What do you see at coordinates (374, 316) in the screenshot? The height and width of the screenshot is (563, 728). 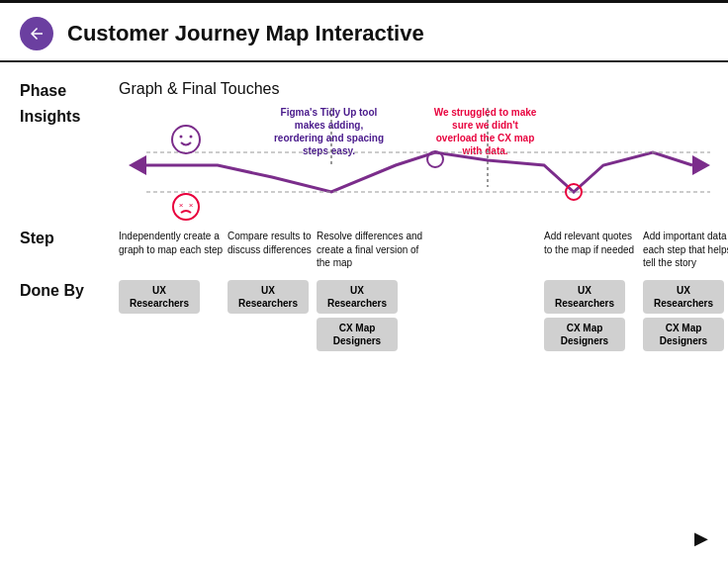 I see `doneby-col-3: UXResearchers CX MapDesigners` at bounding box center [374, 316].